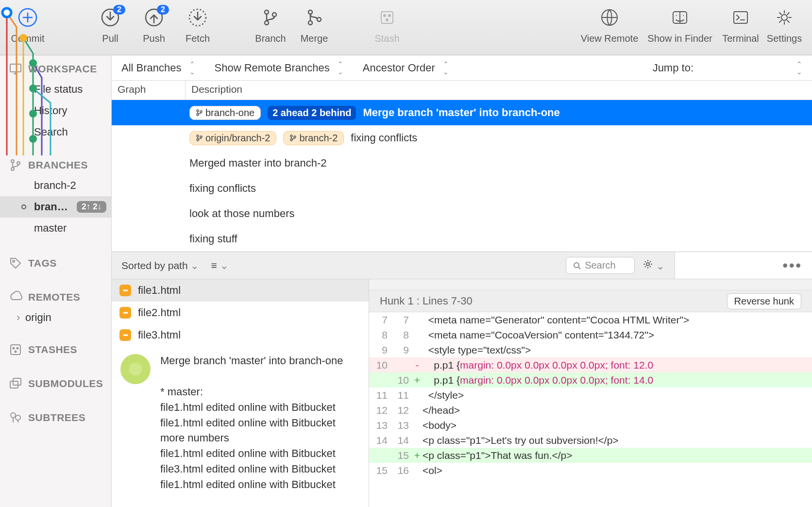 This screenshot has width=812, height=507. I want to click on file-row: •••file1.html, so click(240, 290).